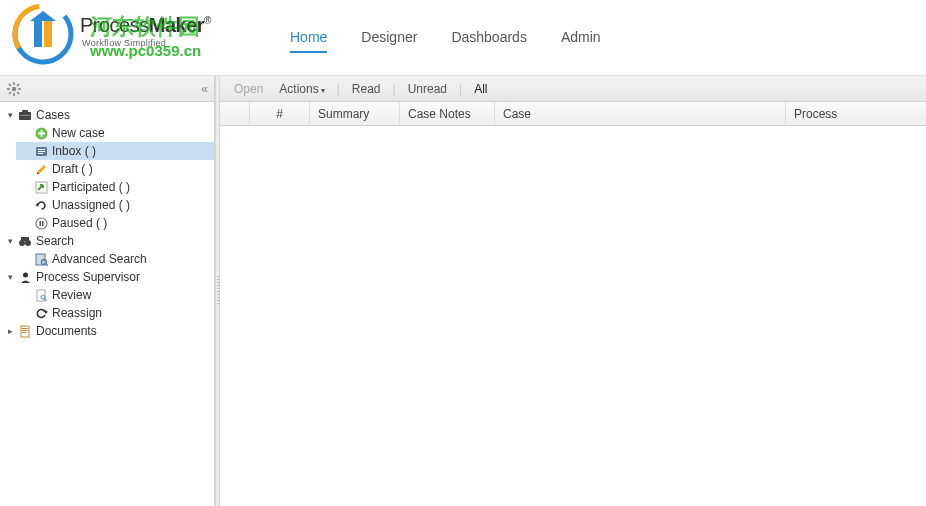  What do you see at coordinates (107, 241) in the screenshot?
I see `tree-node-search: Search` at bounding box center [107, 241].